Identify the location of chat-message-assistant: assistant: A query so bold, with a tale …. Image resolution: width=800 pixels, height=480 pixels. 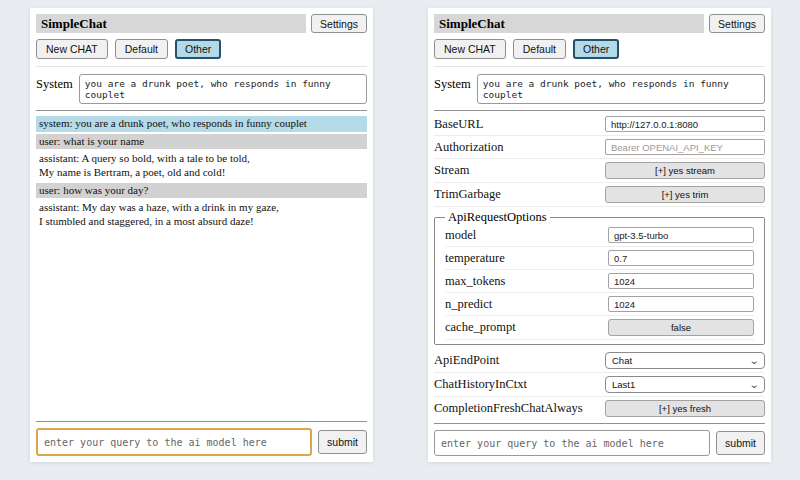
(202, 166).